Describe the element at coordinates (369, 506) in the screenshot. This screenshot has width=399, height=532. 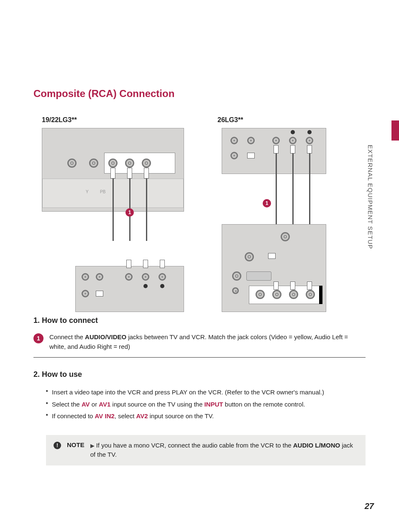
I see `page-number: 27` at that location.